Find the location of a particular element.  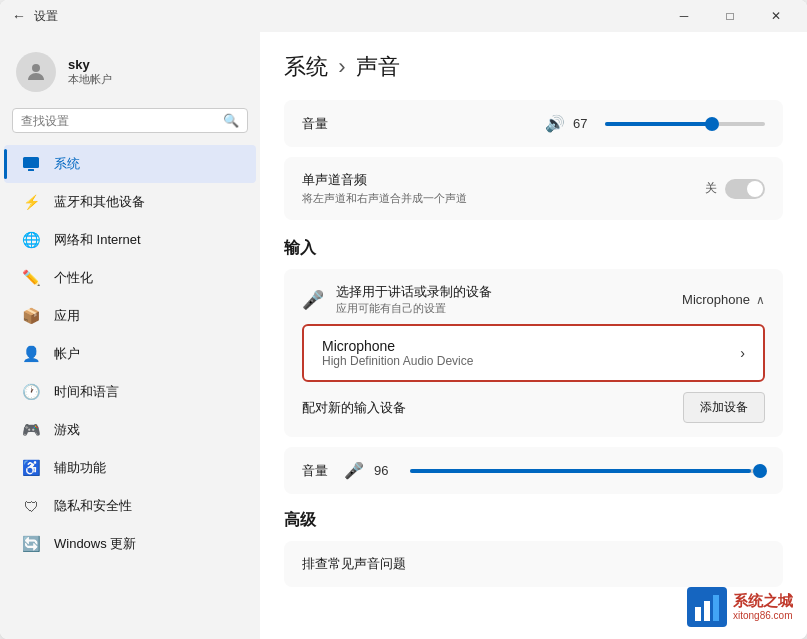

sidebar-item-personalization: ✏️ 个性化 is located at coordinates (130, 278).